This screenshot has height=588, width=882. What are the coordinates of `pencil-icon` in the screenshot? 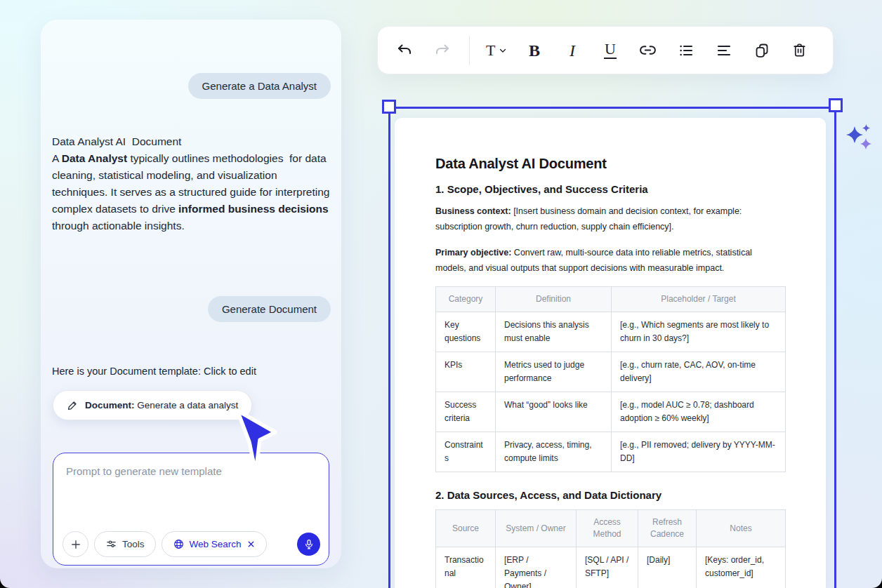 It's located at (73, 406).